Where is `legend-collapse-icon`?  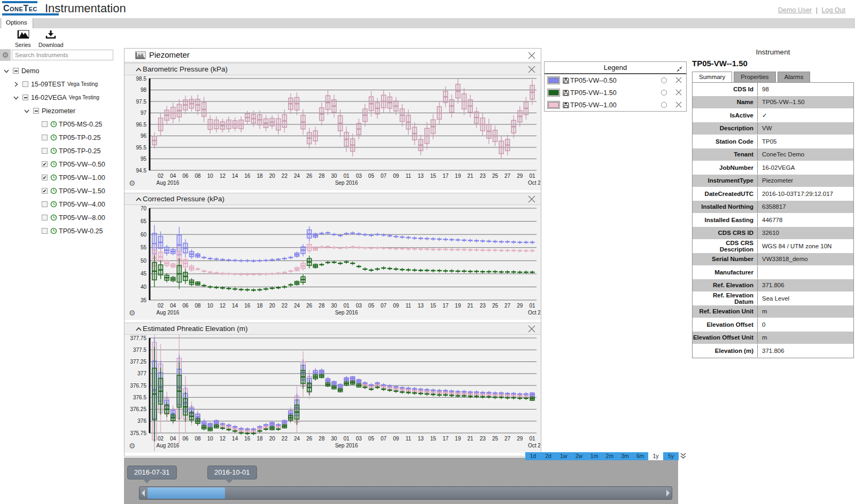
legend-collapse-icon is located at coordinates (680, 70).